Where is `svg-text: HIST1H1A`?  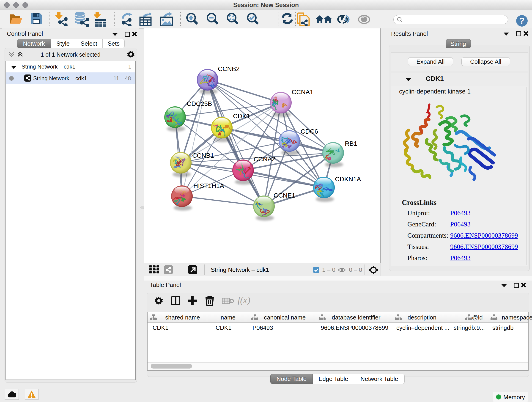 svg-text: HIST1H1A is located at coordinates (209, 186).